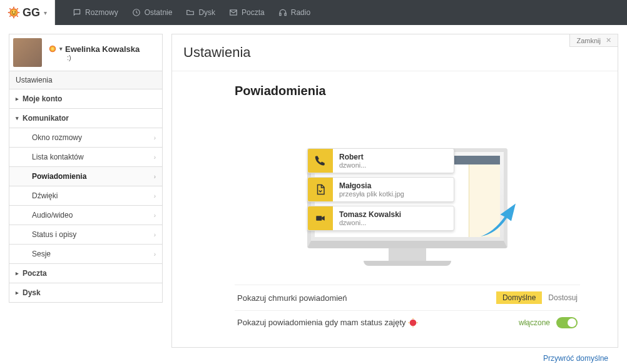  What do you see at coordinates (395, 53) in the screenshot?
I see `content-header: Ustawienia` at bounding box center [395, 53].